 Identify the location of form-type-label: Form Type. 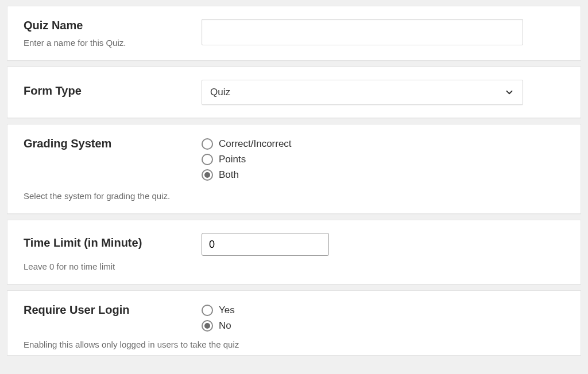
(113, 91).